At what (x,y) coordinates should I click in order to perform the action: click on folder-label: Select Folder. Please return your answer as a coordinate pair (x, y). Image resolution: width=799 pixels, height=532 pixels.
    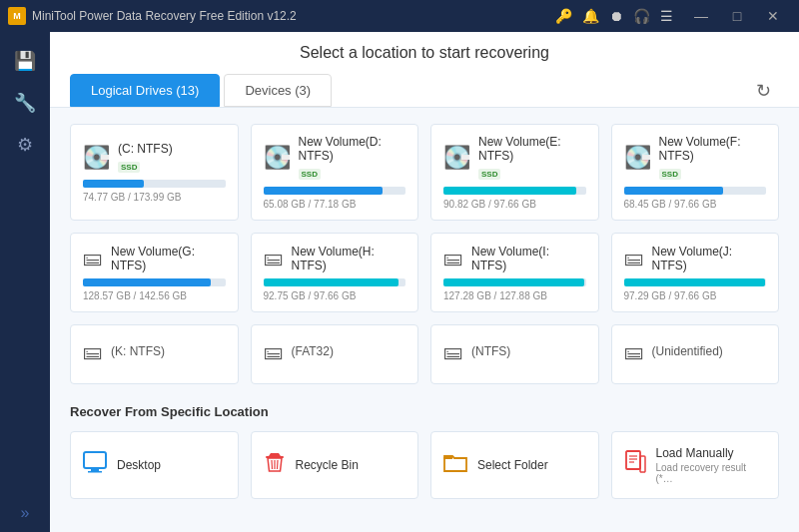
    Looking at the image, I should click on (513, 465).